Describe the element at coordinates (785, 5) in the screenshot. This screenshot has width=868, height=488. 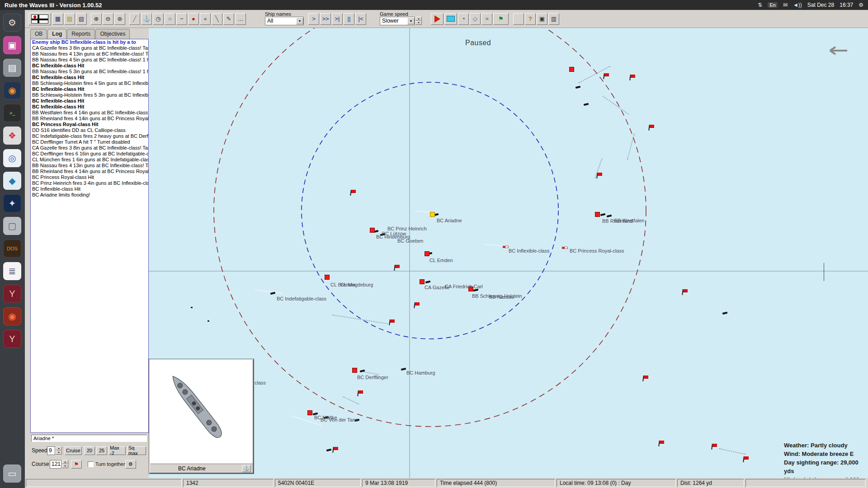
I see `mail-icon: ✉` at that location.